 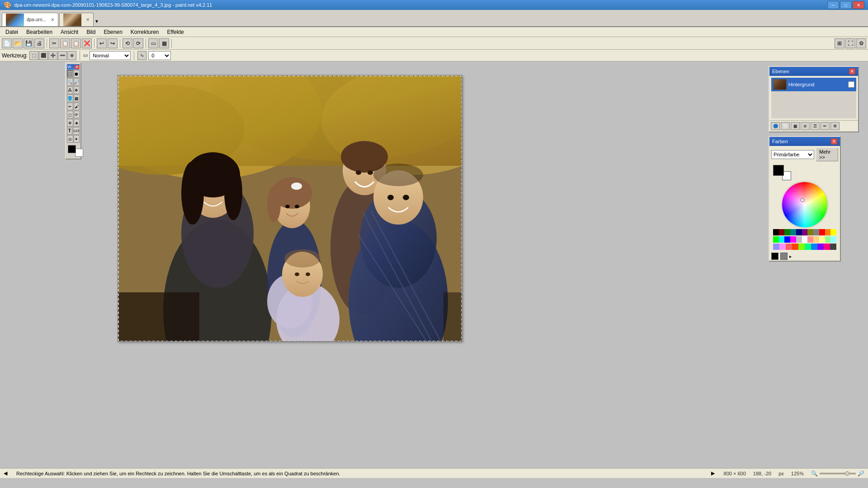 I want to click on tool-color-pick: ✦, so click(x=77, y=139).